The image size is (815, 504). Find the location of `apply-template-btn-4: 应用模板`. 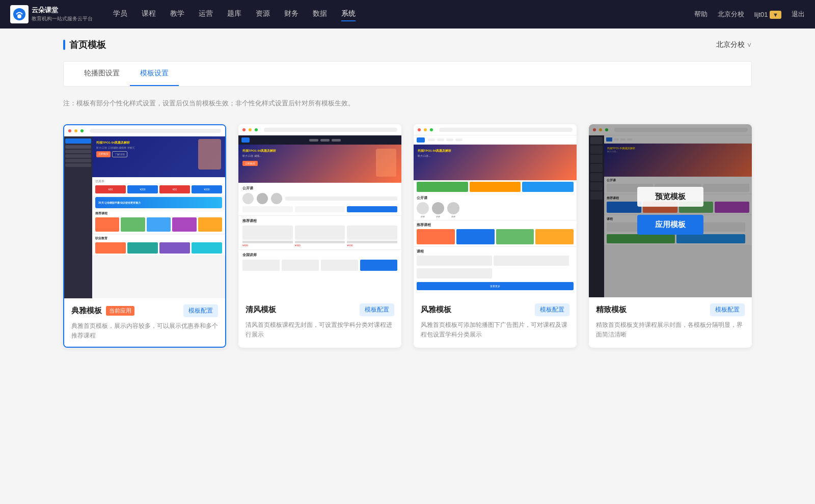

apply-template-btn-4: 应用模板 is located at coordinates (670, 225).